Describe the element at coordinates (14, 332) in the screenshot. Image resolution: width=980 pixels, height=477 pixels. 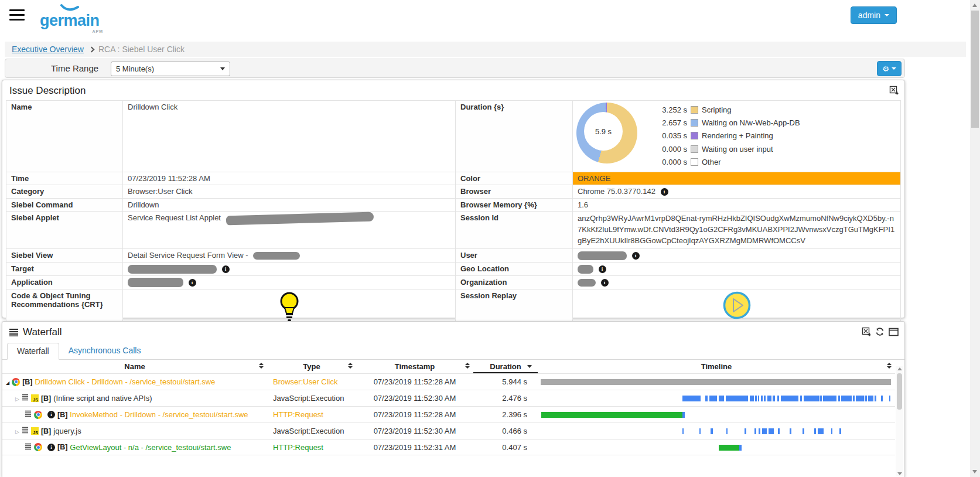
I see `waterfall-list-icon` at that location.